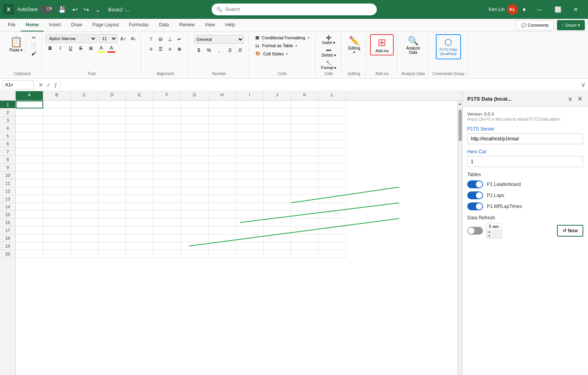 Image resolution: width=588 pixels, height=375 pixels. What do you see at coordinates (460, 238) in the screenshot?
I see `vertical-scrollbar: ▲ ▼` at bounding box center [460, 238].